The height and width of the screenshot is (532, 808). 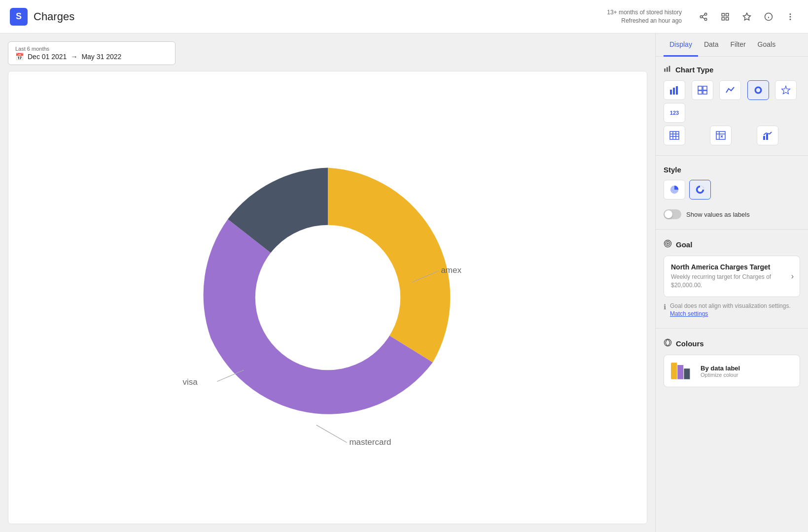 What do you see at coordinates (683, 371) in the screenshot?
I see `colour-preview` at bounding box center [683, 371].